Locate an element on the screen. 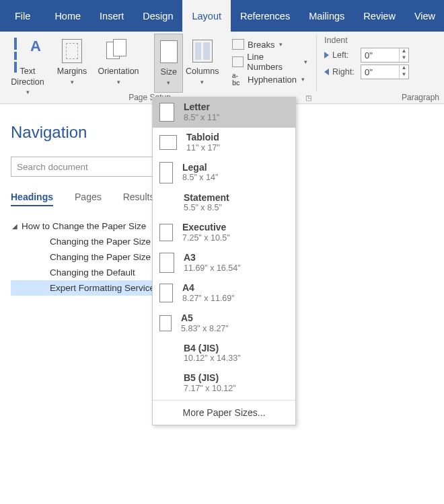 This screenshot has height=504, width=444. size-option-b5: B5 (JIS)7.17" x 10.12" is located at coordinates (224, 383).